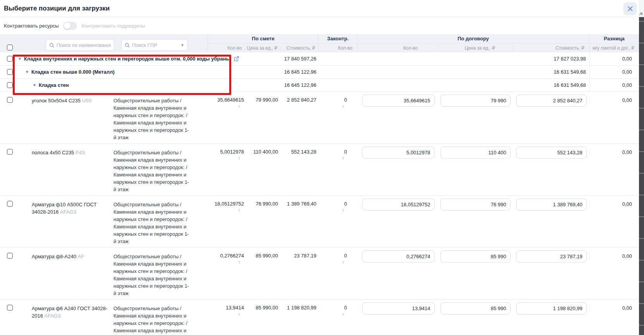 Image resolution: width=644 pixels, height=335 pixels. I want to click on resource-name: уголок 50x50x4 С235, so click(56, 101).